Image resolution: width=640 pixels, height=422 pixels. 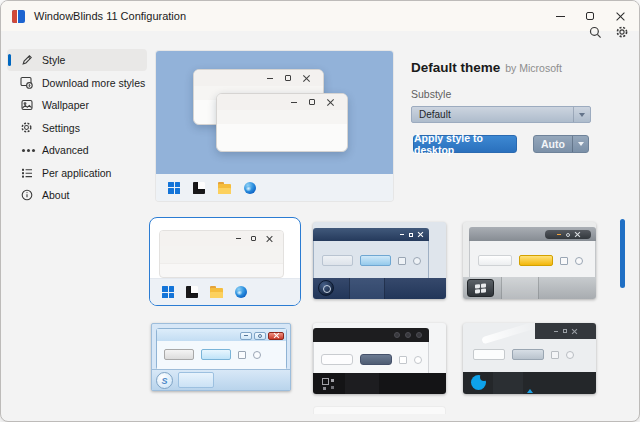 I want to click on info-icon, so click(x=26, y=196).